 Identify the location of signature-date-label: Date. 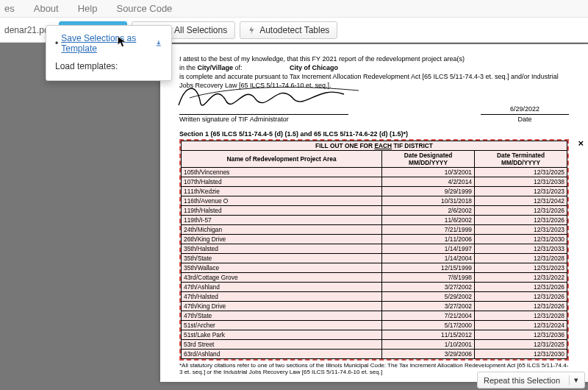
(525, 118).